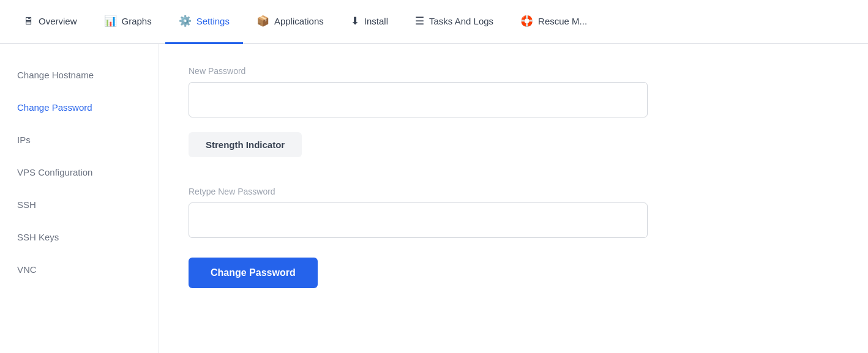 The image size is (868, 353). I want to click on strength-indicator-badge: Strength Indicator, so click(245, 144).